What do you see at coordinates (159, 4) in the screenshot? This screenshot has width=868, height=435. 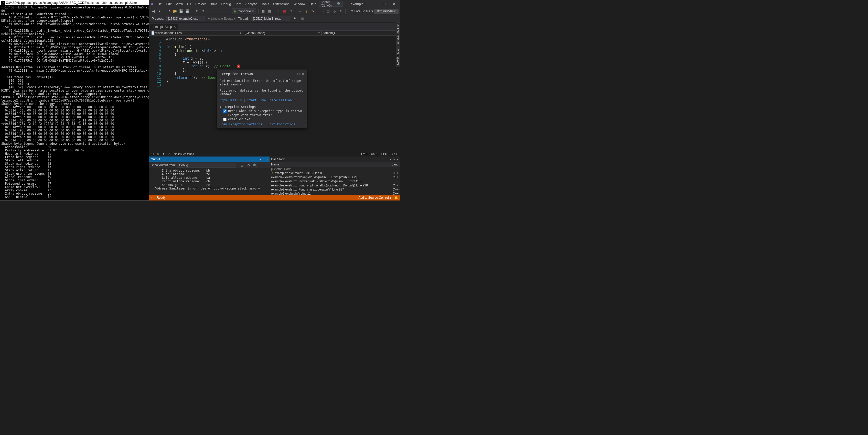 I see `menu-file: File` at bounding box center [159, 4].